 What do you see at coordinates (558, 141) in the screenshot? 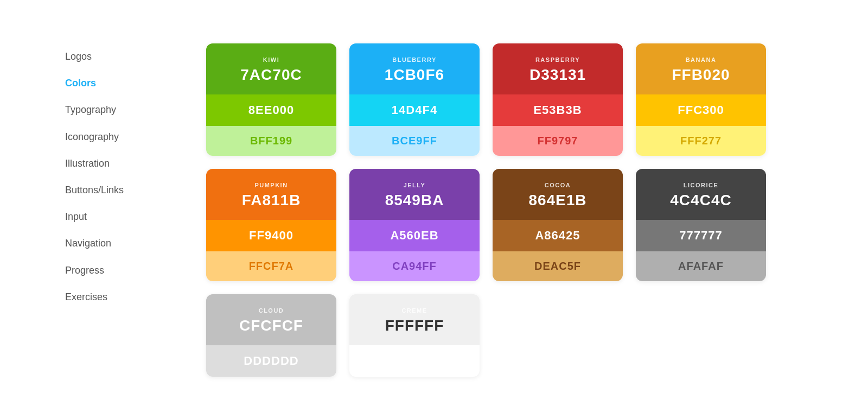
I see `color-hex-bot: FF9797` at bounding box center [558, 141].